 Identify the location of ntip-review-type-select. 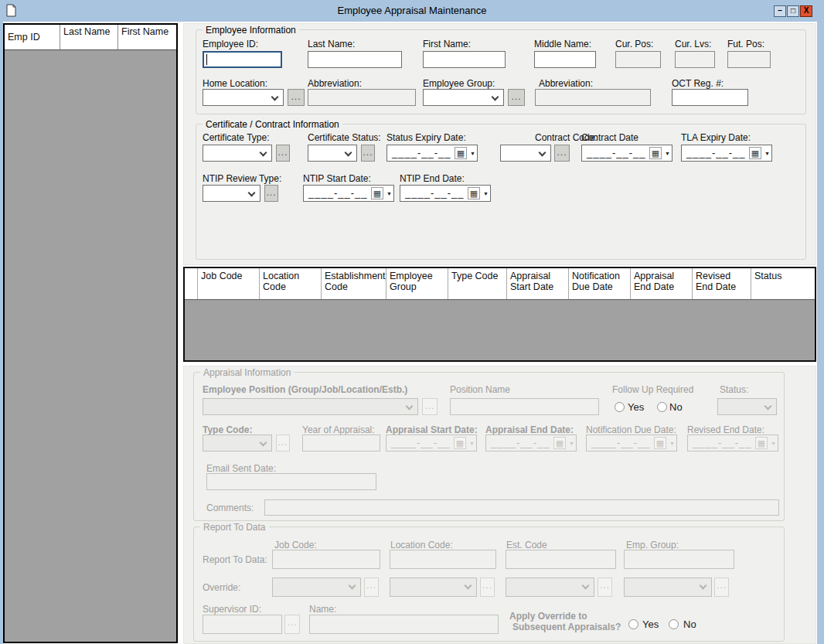
(232, 193).